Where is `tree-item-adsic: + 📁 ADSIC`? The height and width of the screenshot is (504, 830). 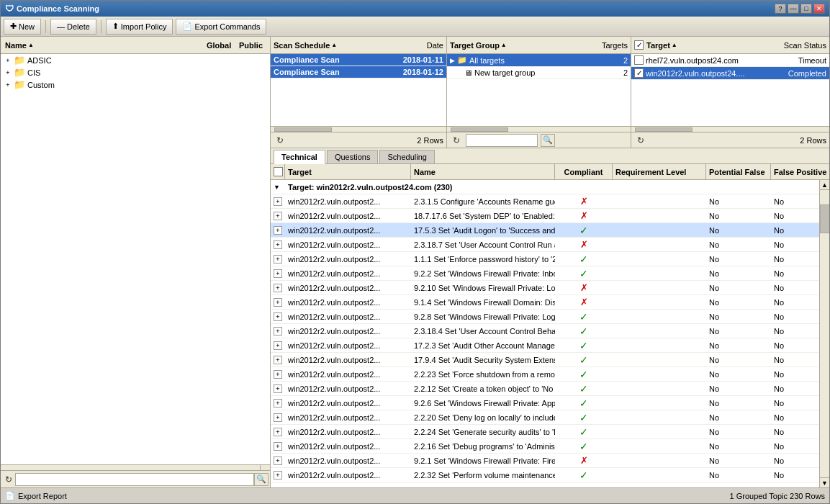 tree-item-adsic: + 📁 ADSIC is located at coordinates (135, 60).